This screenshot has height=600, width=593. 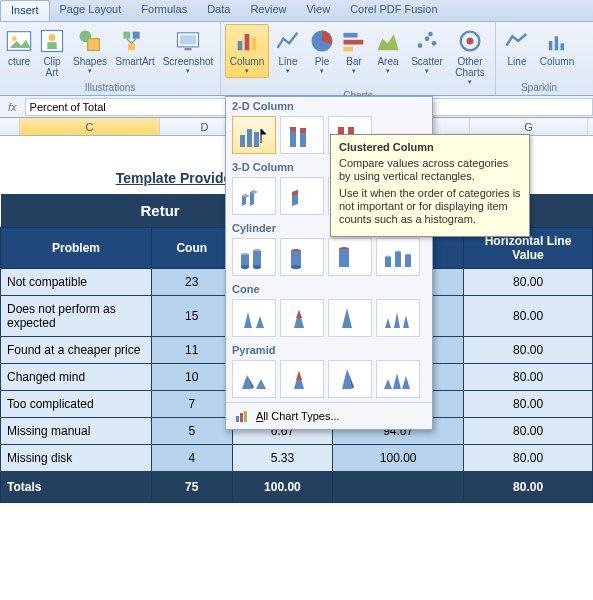 What do you see at coordinates (288, 41) in the screenshot?
I see `line-chart-icon` at bounding box center [288, 41].